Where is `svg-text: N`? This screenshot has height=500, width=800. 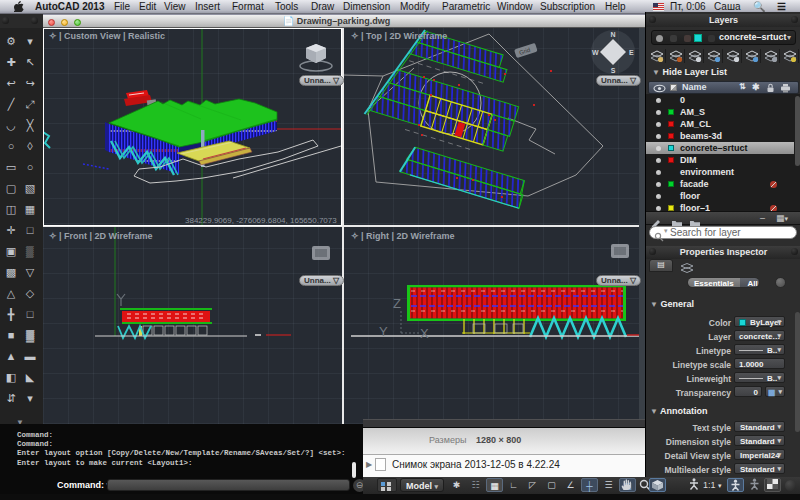
svg-text: N is located at coordinates (612, 34).